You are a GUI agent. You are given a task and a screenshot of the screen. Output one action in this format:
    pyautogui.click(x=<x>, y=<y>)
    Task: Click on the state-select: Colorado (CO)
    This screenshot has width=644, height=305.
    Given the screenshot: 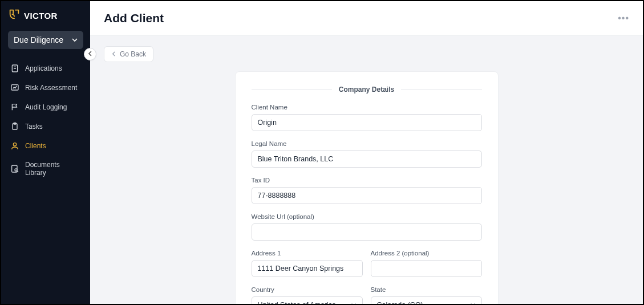 What is the action you would take?
    pyautogui.click(x=427, y=300)
    